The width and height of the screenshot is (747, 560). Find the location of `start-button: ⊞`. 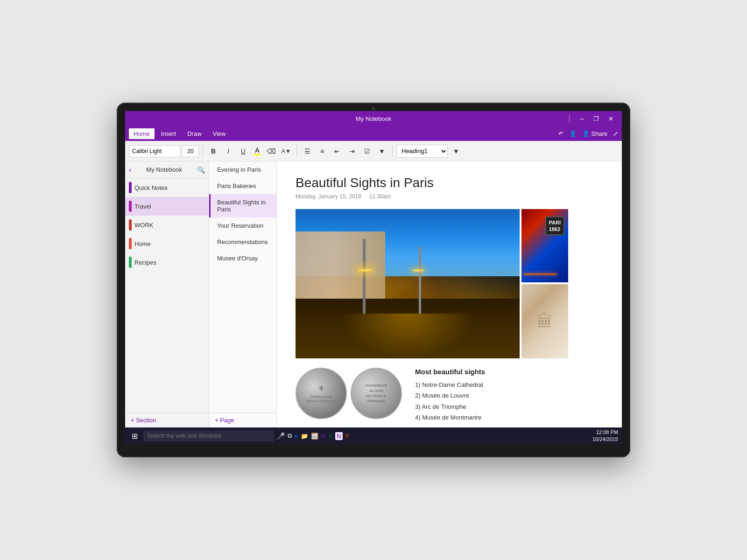

start-button: ⊞ is located at coordinates (134, 436).